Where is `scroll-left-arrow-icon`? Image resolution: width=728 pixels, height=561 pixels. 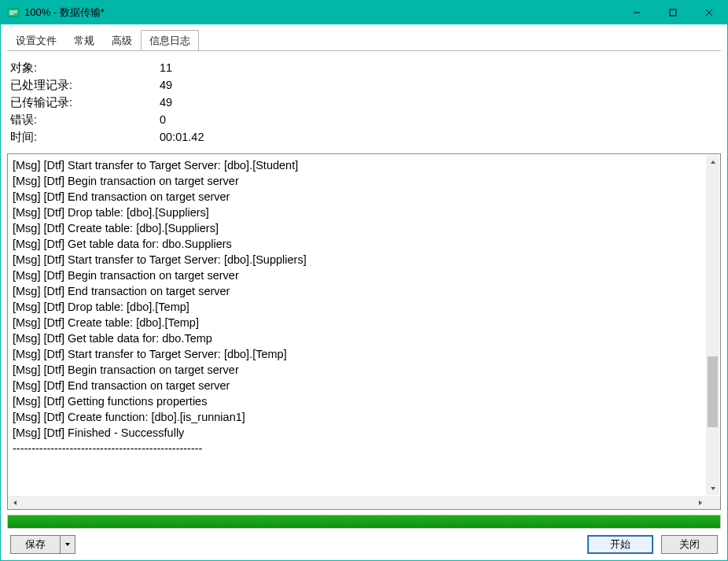 scroll-left-arrow-icon is located at coordinates (14, 502).